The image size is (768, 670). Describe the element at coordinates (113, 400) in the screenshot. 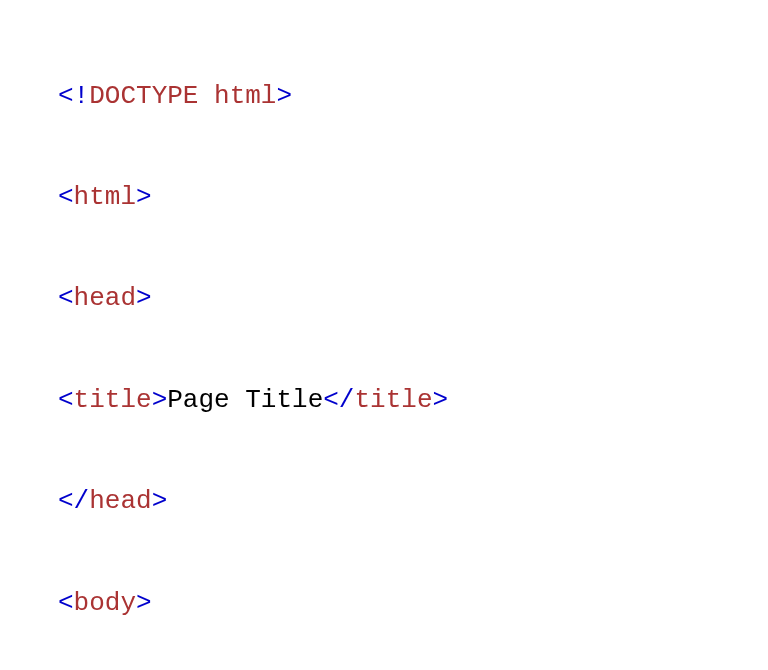

I see `title-tag: title` at that location.